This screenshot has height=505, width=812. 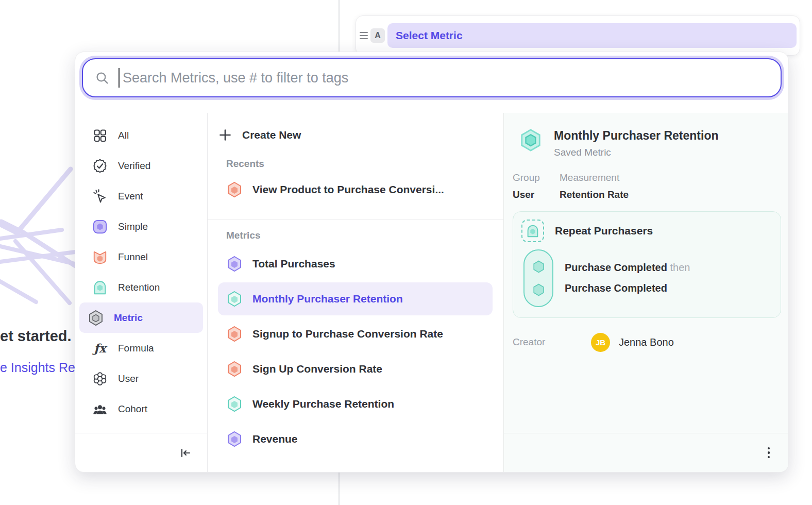 What do you see at coordinates (100, 166) in the screenshot?
I see `verified-badge-icon` at bounding box center [100, 166].